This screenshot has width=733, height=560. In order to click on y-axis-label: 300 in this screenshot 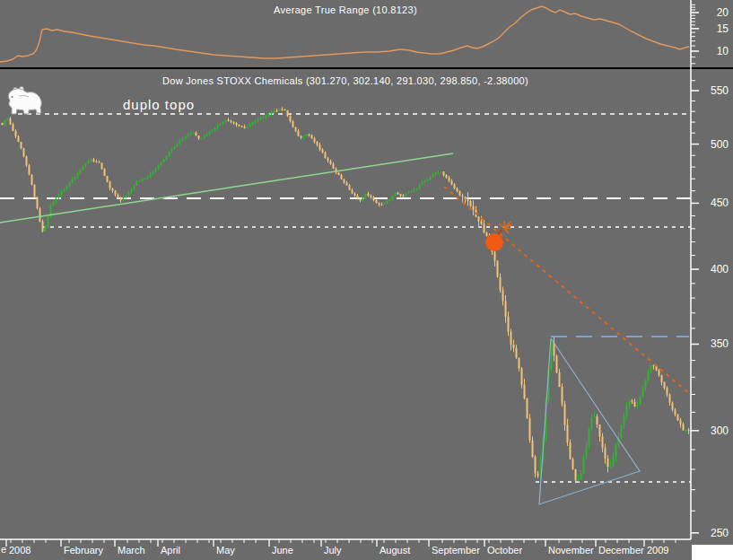, I will do `click(720, 431)`.